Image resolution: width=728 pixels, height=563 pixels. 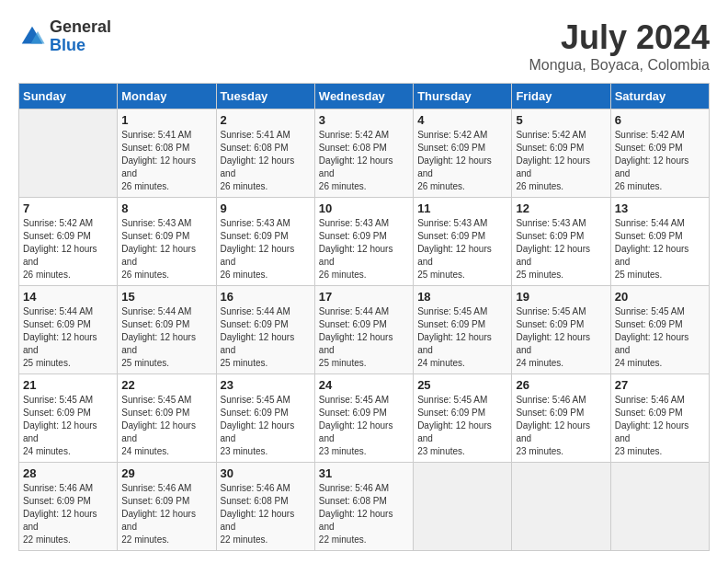 What do you see at coordinates (167, 97) in the screenshot?
I see `col-monday: Monday` at bounding box center [167, 97].